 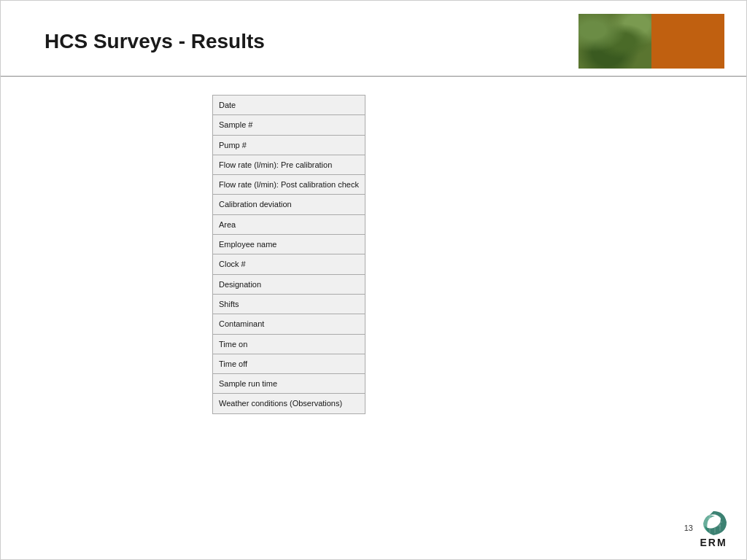 I want to click on table-cell-label: Employee name, so click(x=289, y=245).